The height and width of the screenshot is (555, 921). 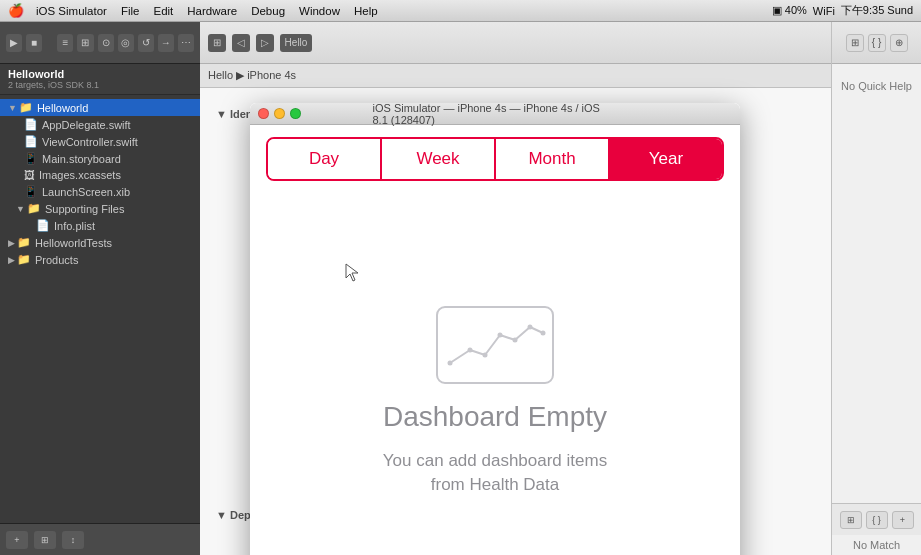 What do you see at coordinates (100, 80) in the screenshot?
I see `sidebar-project-header: Helloworld 2 targets, iOS SDK 8.1` at bounding box center [100, 80].